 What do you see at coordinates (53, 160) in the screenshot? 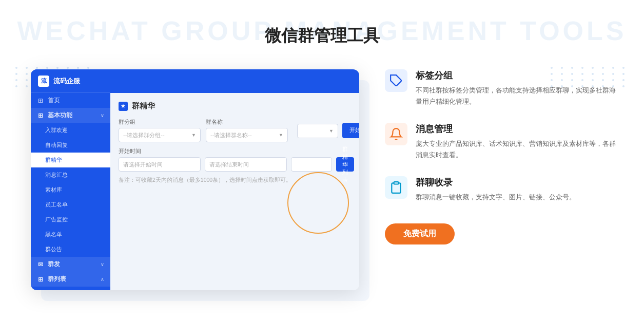
I see `sidebar-item-label: 群精华` at bounding box center [53, 160].